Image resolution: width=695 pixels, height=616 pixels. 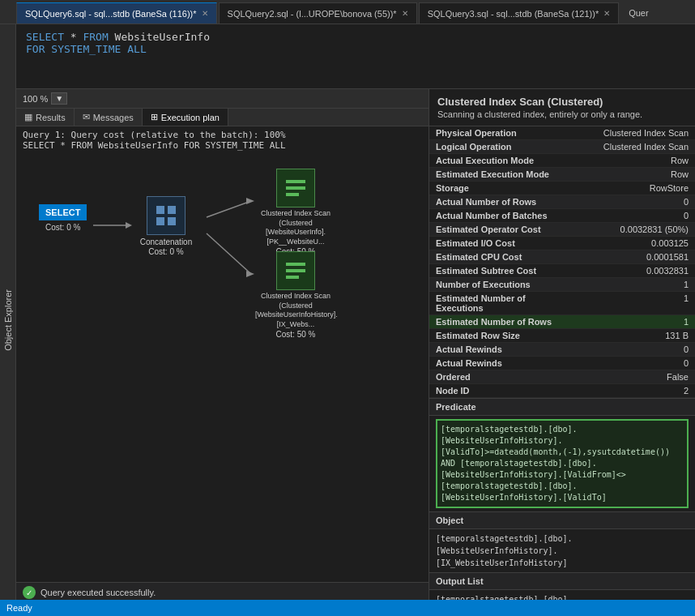 What do you see at coordinates (562, 108) in the screenshot?
I see `props-header: Clustered Index Scan (Clustered) Scannin…` at bounding box center [562, 108].